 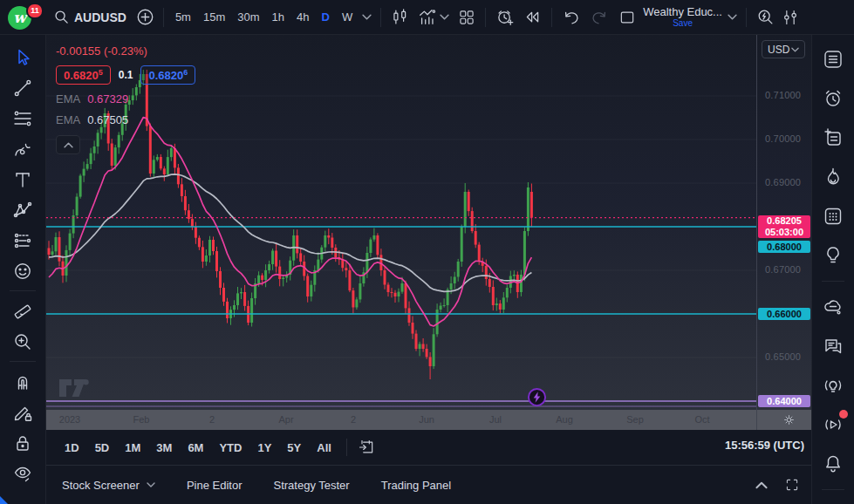 I want to click on top-toolbar: w 11 AUDUSD 5m15m30m1h4hDW Wealthy Educ.…, so click(x=427, y=17).